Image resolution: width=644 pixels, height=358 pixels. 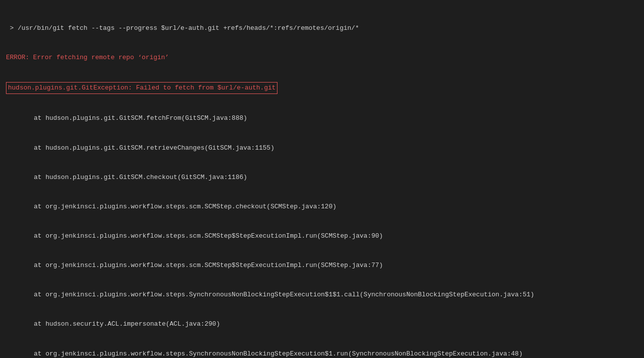 What do you see at coordinates (322, 148) in the screenshot?
I see `line-5: at hudson.plugins.git.GitSCM.retrieveCha…` at bounding box center [322, 148].